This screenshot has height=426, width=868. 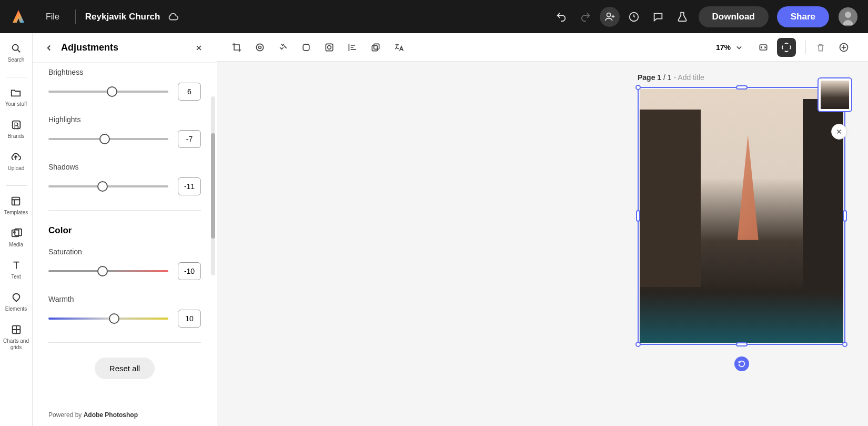 What do you see at coordinates (16, 97) in the screenshot?
I see `rail-your-stuff: Your stuff` at bounding box center [16, 97].